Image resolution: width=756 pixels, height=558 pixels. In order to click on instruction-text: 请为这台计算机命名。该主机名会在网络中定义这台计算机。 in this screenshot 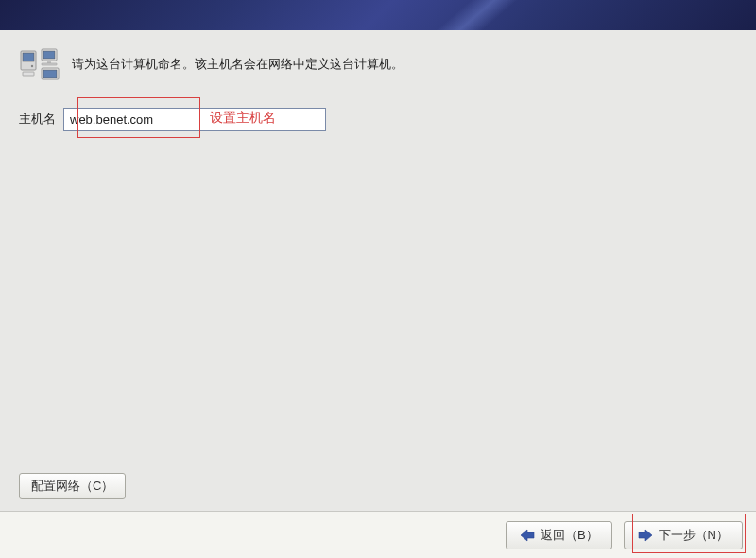, I will do `click(238, 64)`.